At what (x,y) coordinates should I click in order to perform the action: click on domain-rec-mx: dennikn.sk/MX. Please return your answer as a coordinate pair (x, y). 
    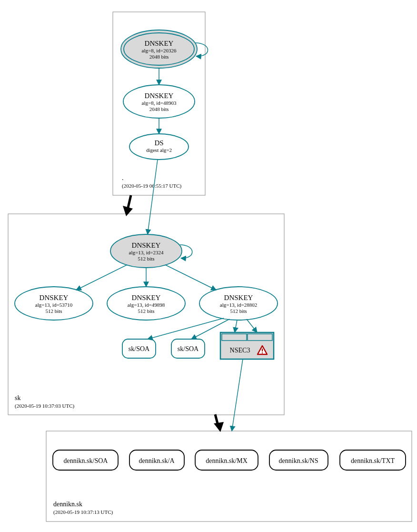
    Looking at the image, I should click on (227, 460).